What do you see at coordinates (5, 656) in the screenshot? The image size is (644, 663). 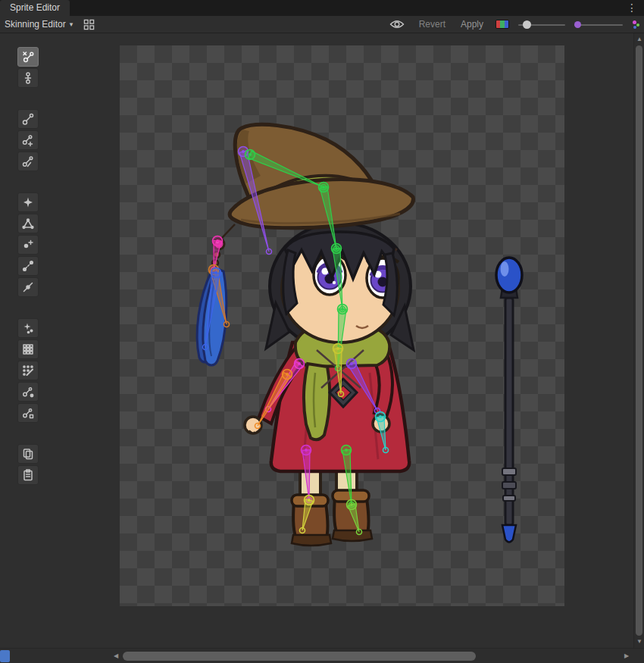 I see `corner-accent` at bounding box center [5, 656].